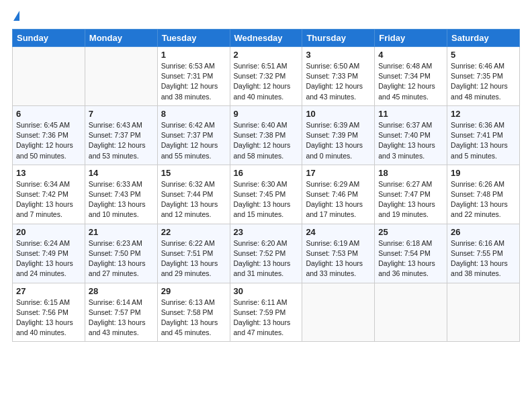 The height and width of the screenshot is (411, 532). I want to click on calendar-cell: 11Sunrise: 6:37 AMSunset: 7:40 PMDayligh…, so click(411, 135).